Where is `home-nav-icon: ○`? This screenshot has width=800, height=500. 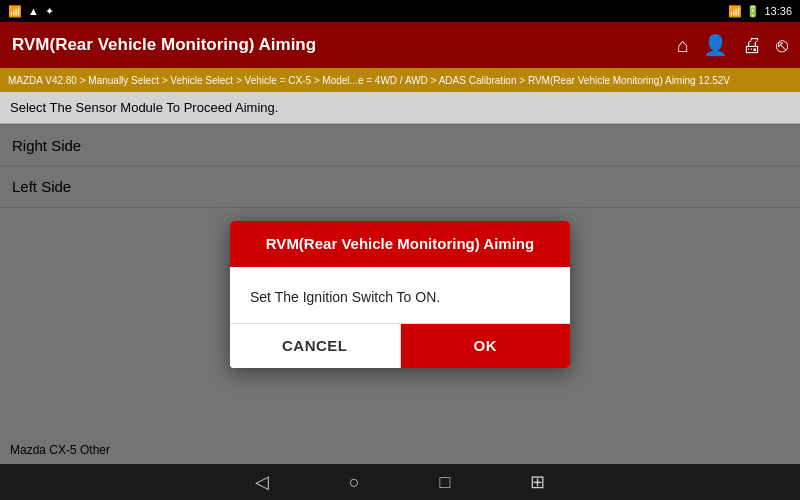
home-nav-icon: ○ is located at coordinates (354, 482).